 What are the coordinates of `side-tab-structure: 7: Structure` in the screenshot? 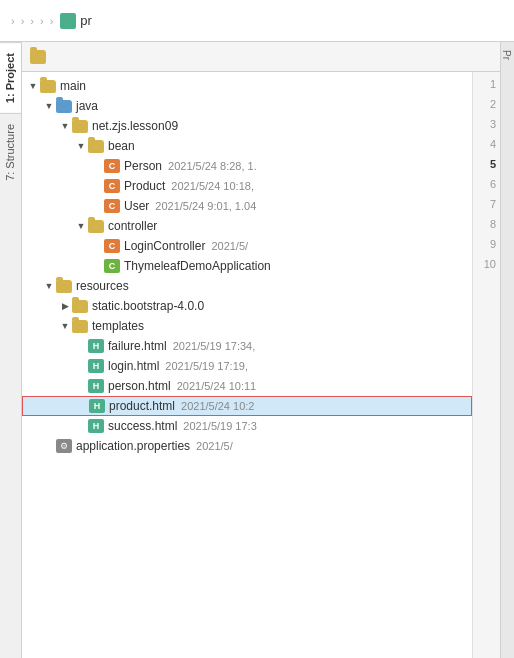 It's located at (10, 152).